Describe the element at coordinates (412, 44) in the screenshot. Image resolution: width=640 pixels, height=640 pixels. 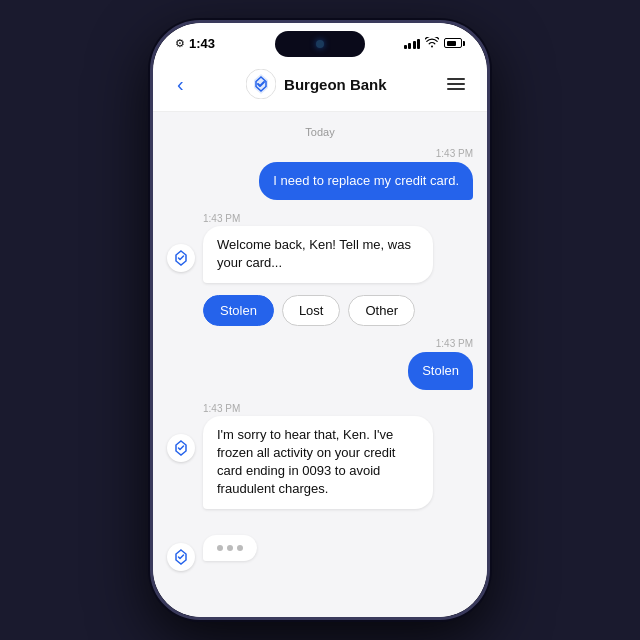
I see `signal-icon` at that location.